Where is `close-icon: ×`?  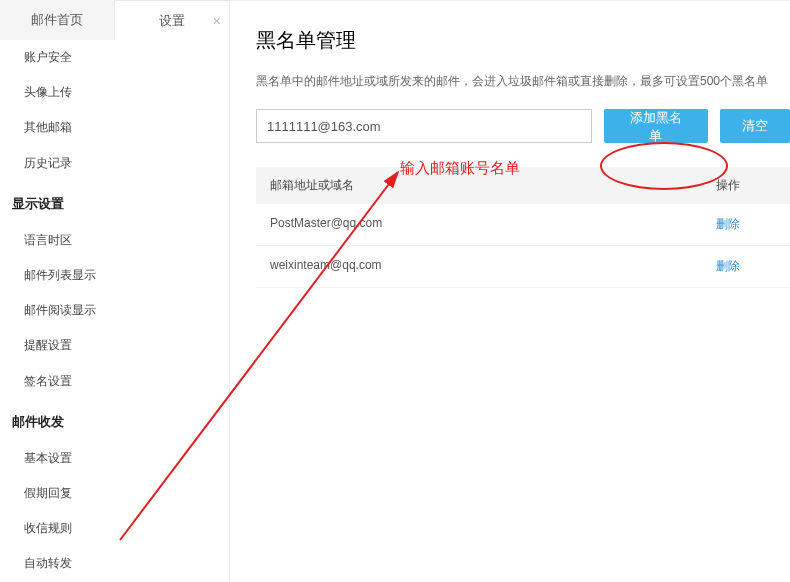 close-icon: × is located at coordinates (217, 21).